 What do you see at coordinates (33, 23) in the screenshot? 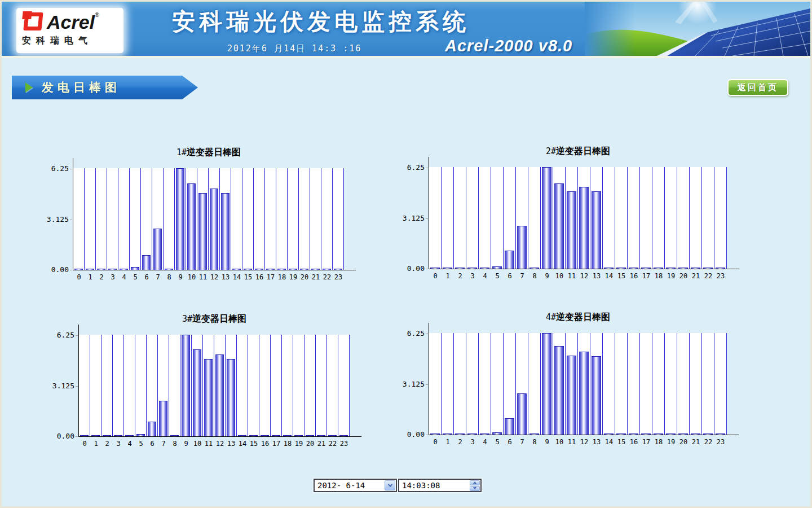
I see `acrel-logo-icon` at bounding box center [33, 23].